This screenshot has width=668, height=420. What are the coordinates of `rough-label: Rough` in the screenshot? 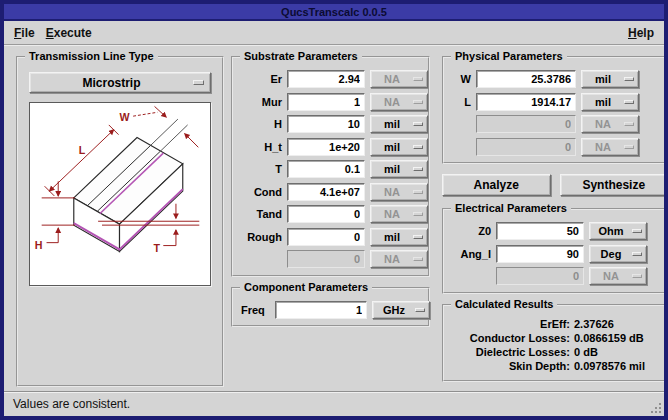 It's located at (263, 237).